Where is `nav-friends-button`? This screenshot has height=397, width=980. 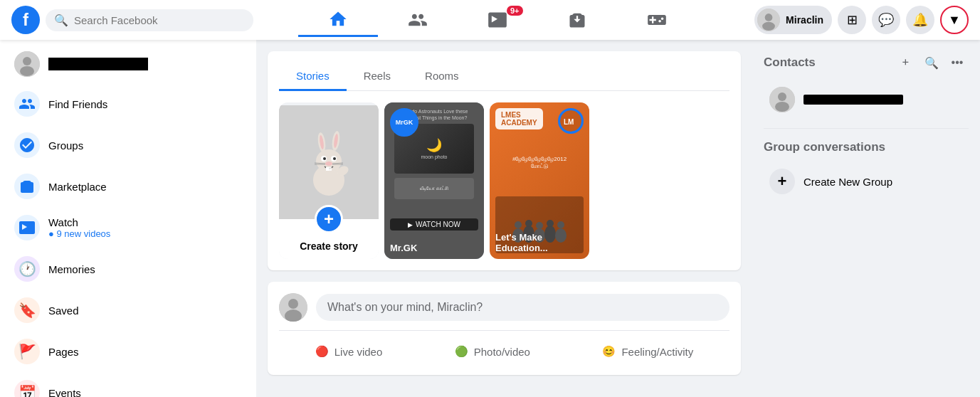 nav-friends-button is located at coordinates (418, 20).